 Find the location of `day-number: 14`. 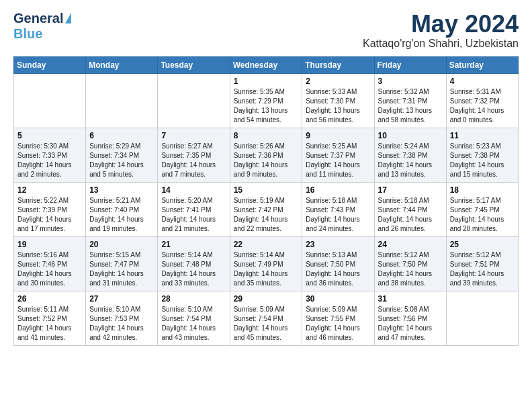

day-number: 14 is located at coordinates (193, 190).